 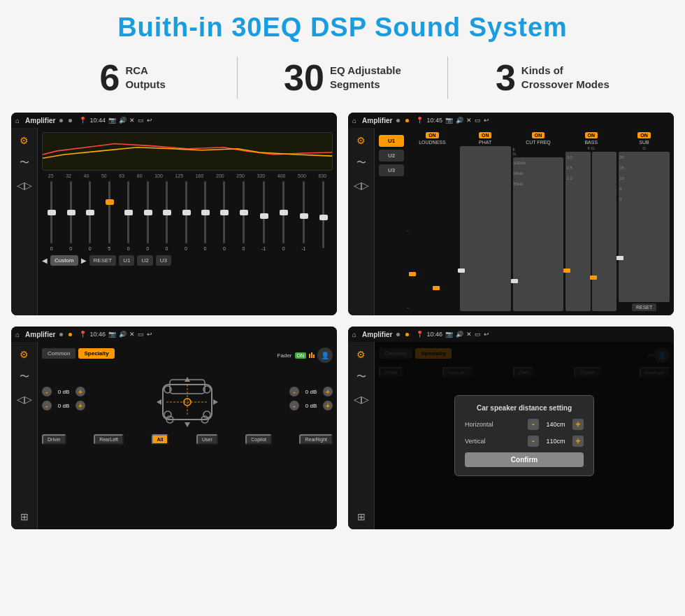 I want to click on dlg-vol-icon: 🔊, so click(x=460, y=334).